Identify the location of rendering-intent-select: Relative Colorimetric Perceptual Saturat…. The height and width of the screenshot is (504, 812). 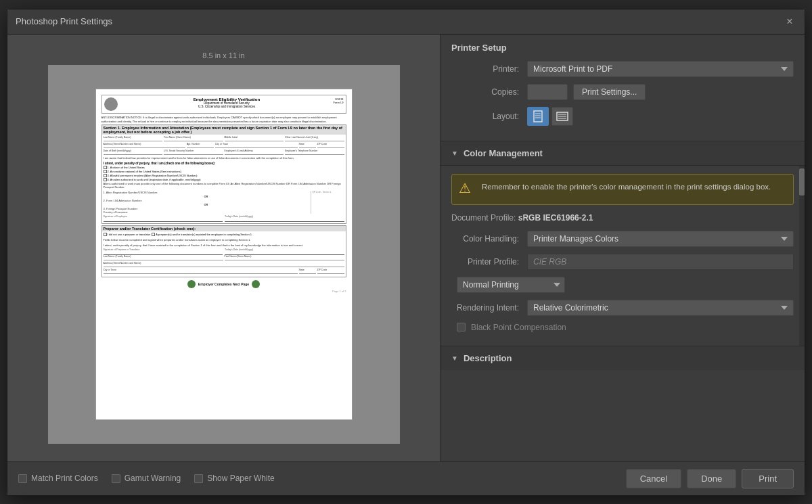
(660, 308).